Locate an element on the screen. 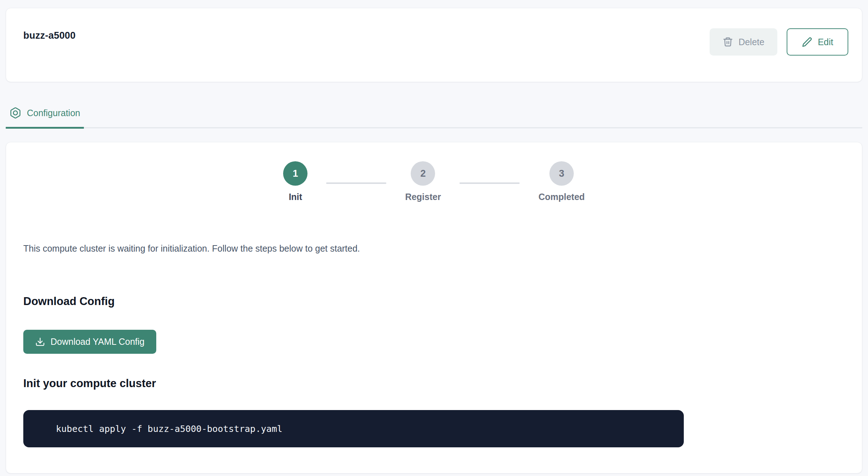 The image size is (868, 476). edit-button-label: Edit is located at coordinates (826, 42).